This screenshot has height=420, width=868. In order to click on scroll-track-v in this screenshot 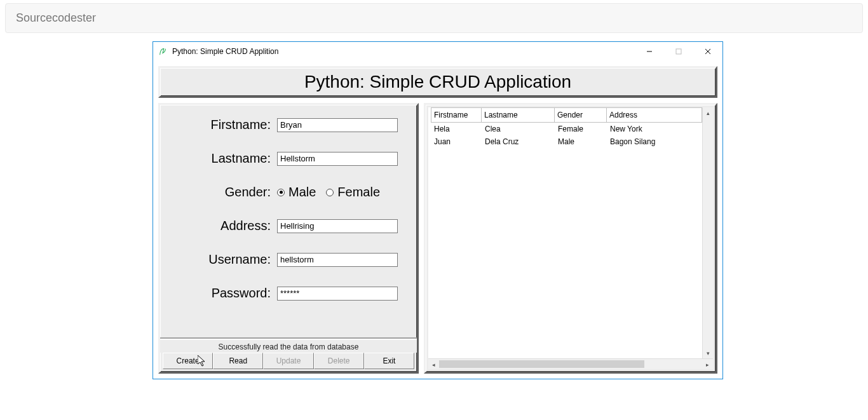, I will do `click(708, 233)`.